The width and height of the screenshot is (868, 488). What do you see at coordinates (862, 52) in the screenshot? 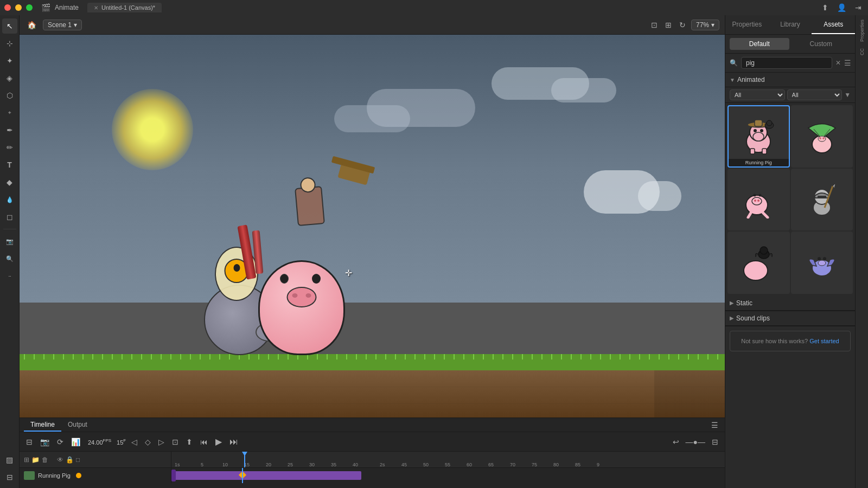
I see `cc-edge-icon: CC` at bounding box center [862, 52].